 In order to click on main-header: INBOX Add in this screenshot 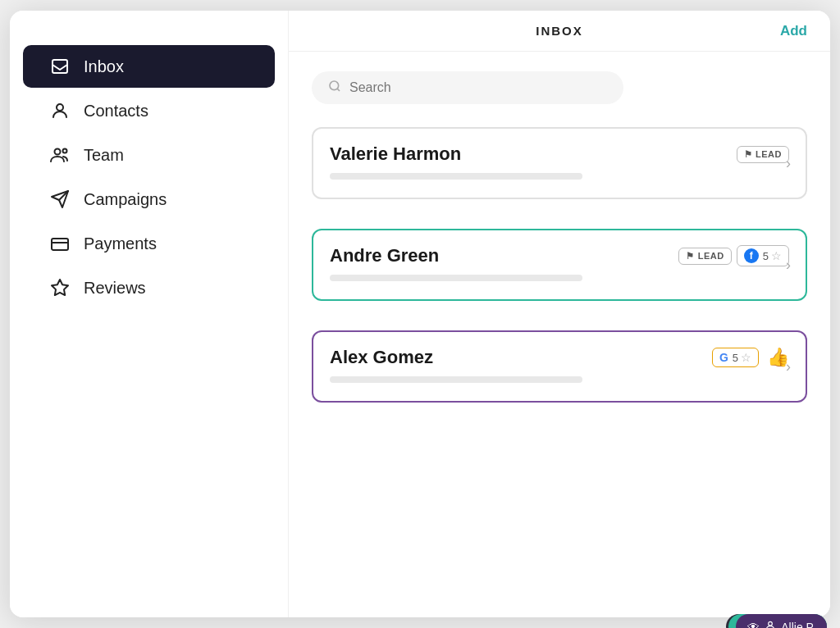, I will do `click(559, 31)`.